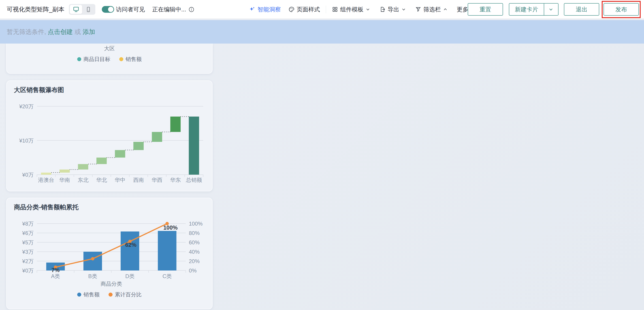 The height and width of the screenshot is (310, 644). I want to click on legend-label: 商品日目标, so click(97, 59).